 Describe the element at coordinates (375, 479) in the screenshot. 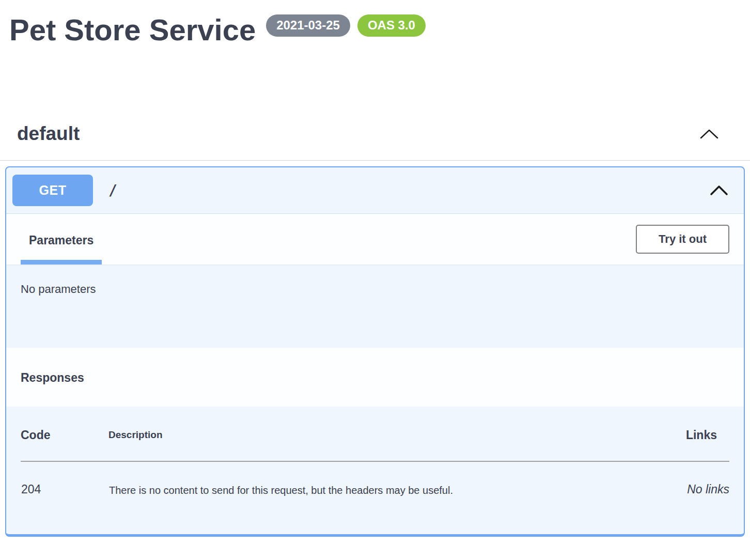

I see `response-row-204: 204 There is no content to send for this…` at that location.